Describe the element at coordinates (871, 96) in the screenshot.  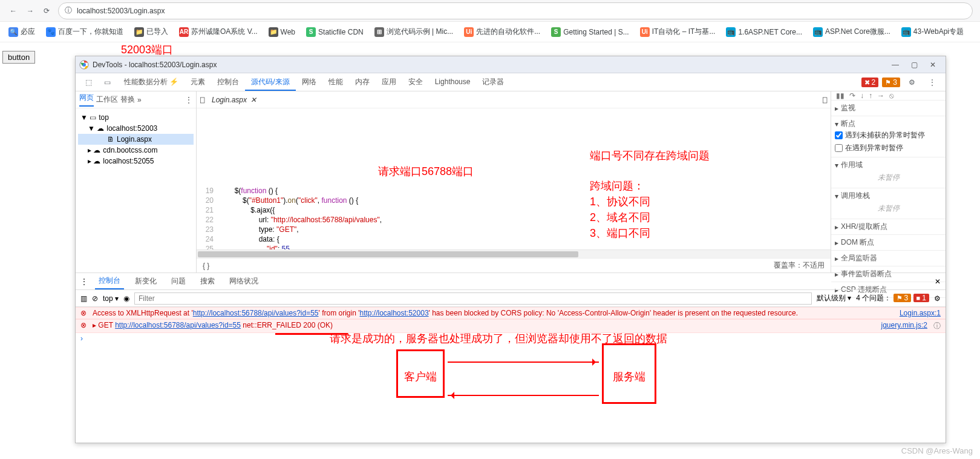
I see `step-out-icon: ↑` at that location.